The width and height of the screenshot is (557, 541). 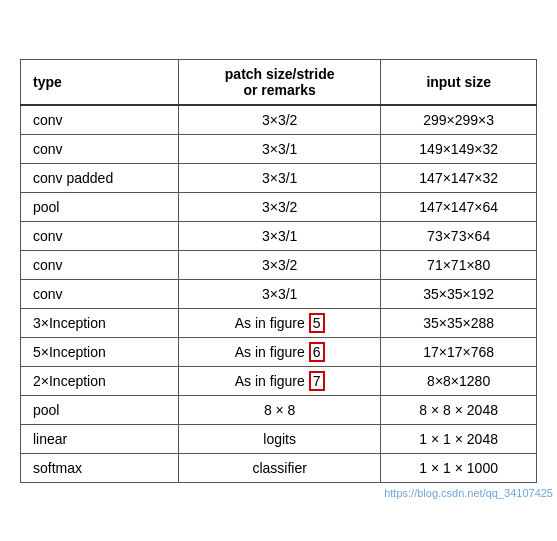 I want to click on cell-type: softmax, so click(x=100, y=468).